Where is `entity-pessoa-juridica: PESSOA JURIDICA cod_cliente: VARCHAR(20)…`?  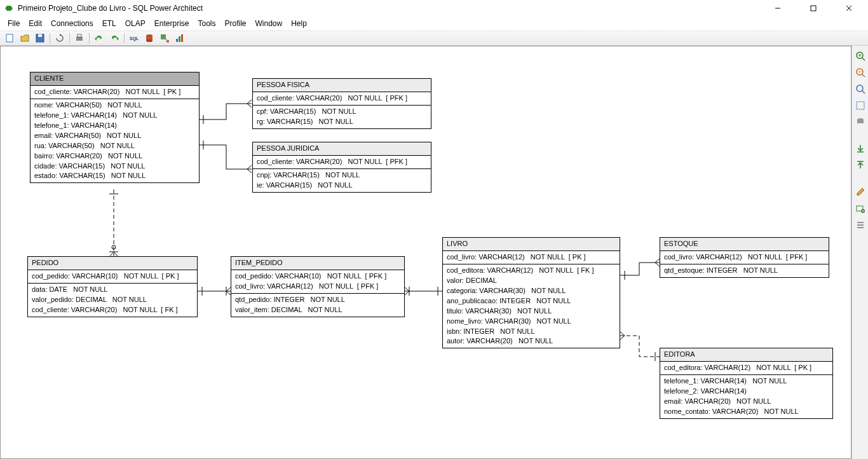
entity-pessoa-juridica: PESSOA JURIDICA cod_cliente: VARCHAR(20)… is located at coordinates (342, 167).